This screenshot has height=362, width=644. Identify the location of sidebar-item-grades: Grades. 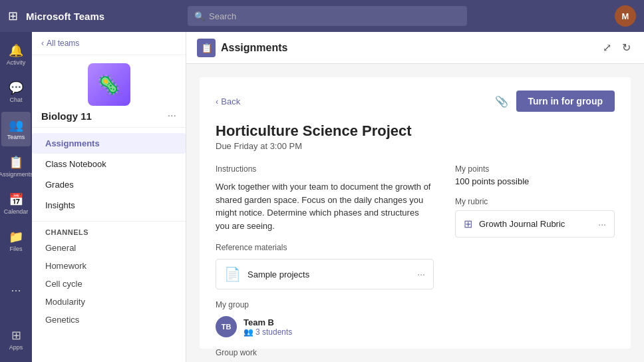
(109, 185).